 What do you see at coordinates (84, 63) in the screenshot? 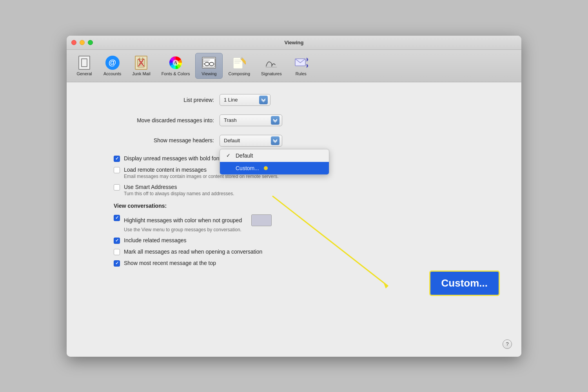
I see `general-icon-shape` at bounding box center [84, 63].